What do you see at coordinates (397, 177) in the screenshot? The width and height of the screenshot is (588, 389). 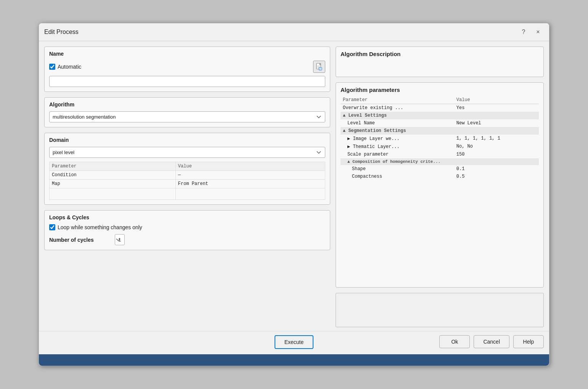 I see `compactness-label: Compactness` at bounding box center [397, 177].